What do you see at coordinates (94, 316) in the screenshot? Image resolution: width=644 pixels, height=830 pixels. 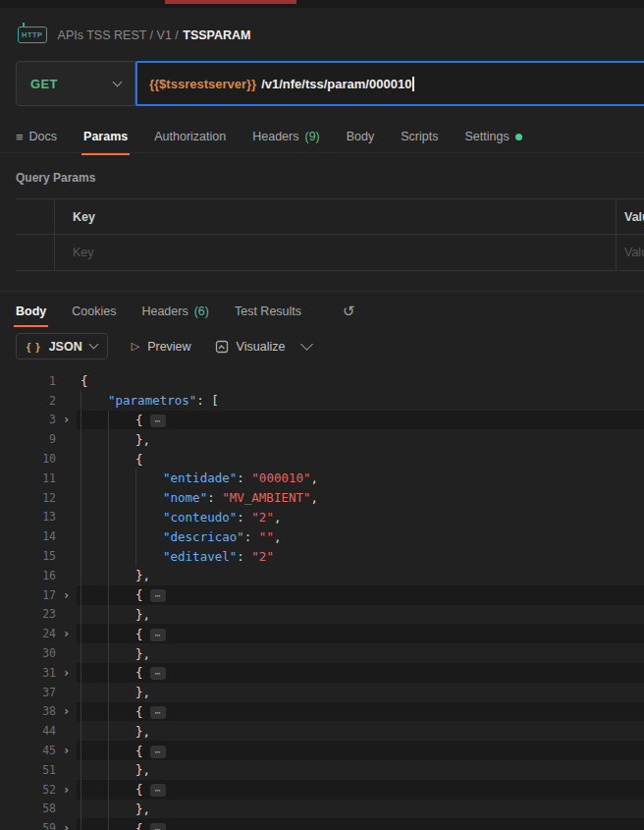 I see `response-tab-cookies: Cookies` at bounding box center [94, 316].